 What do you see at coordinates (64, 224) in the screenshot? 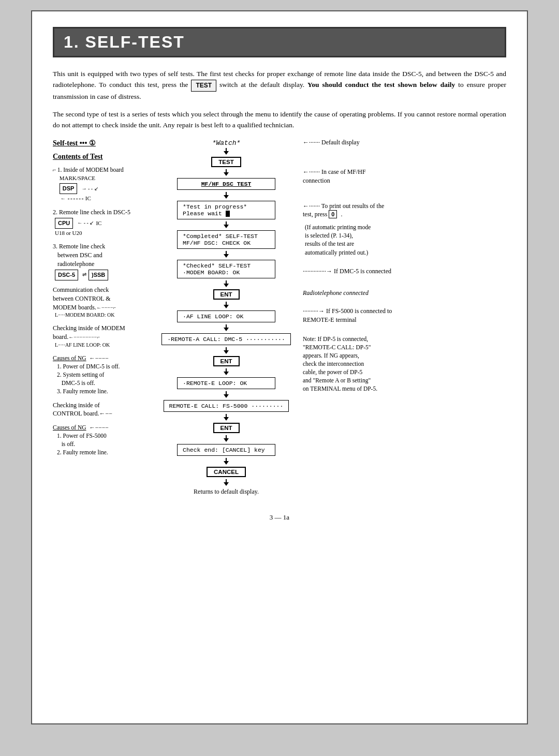
I see `cpu-chip: CPU` at bounding box center [64, 224].